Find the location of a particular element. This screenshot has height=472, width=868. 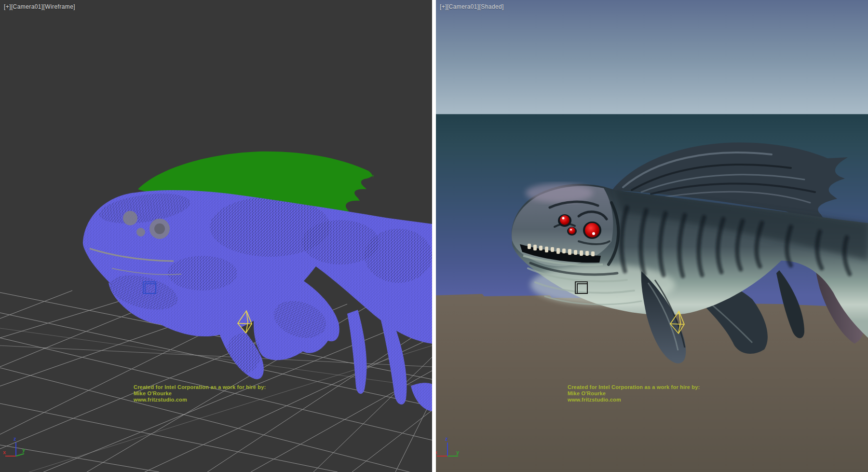

viewport-splitter is located at coordinates (434, 236).